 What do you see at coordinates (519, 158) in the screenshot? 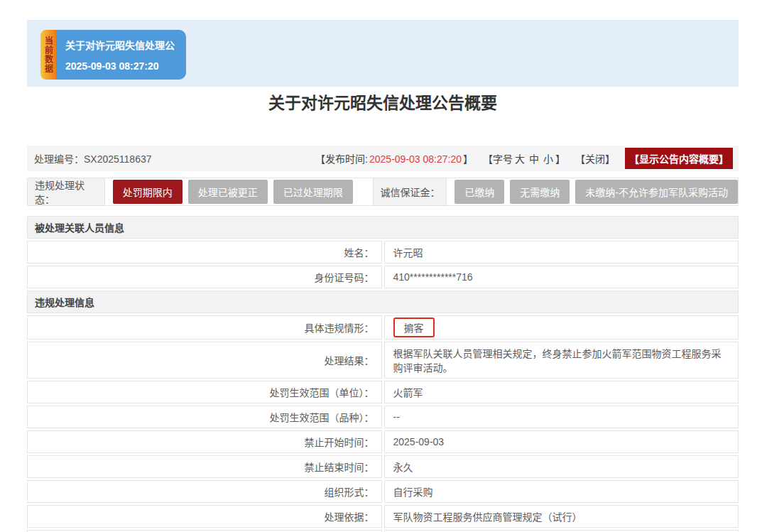
I see `meta-actions: 【发布时间:2025-09-03 08:27:20】 【字号大中小】 【关闭】 …` at bounding box center [519, 158].